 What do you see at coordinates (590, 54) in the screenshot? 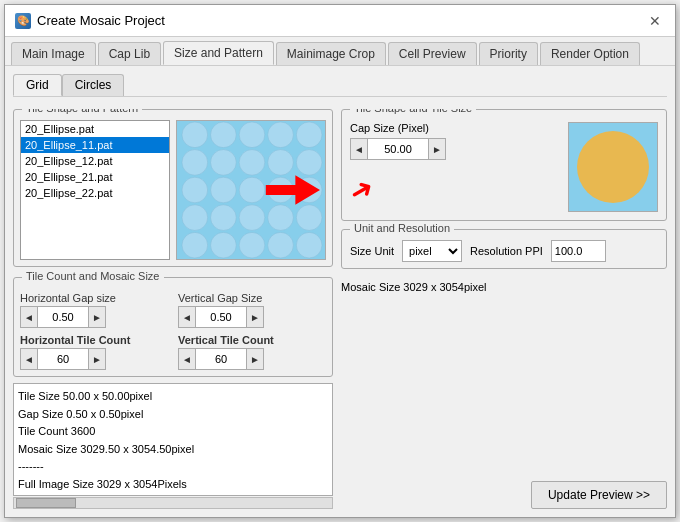
I see `tab-render-option: Render Option` at bounding box center [590, 54].